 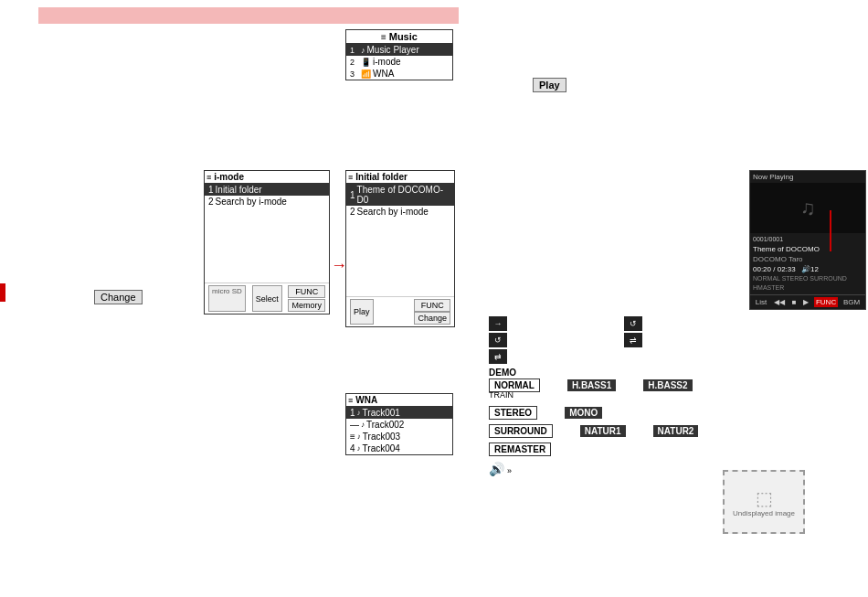 What do you see at coordinates (399, 437) in the screenshot?
I see `wna-item-3: ≡ ♪ Track003` at bounding box center [399, 437].